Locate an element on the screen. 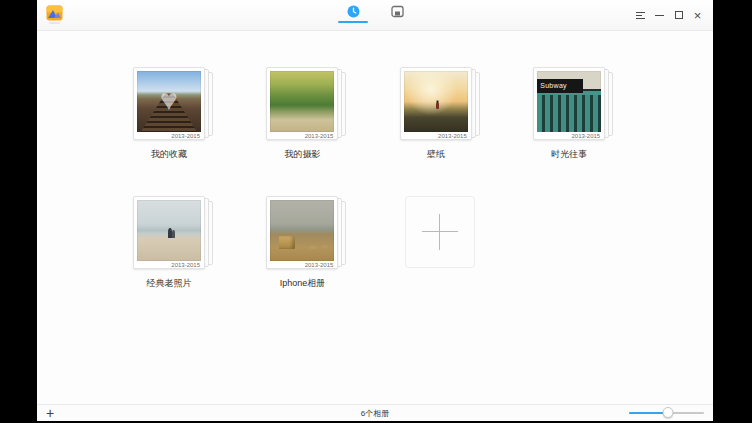 This screenshot has width=752, height=423. album-item: Subway 2013-2015 时光往事 is located at coordinates (573, 118).